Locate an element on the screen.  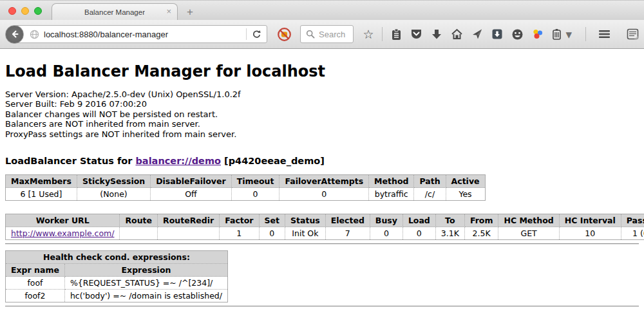
clipboard-icon is located at coordinates (397, 35).